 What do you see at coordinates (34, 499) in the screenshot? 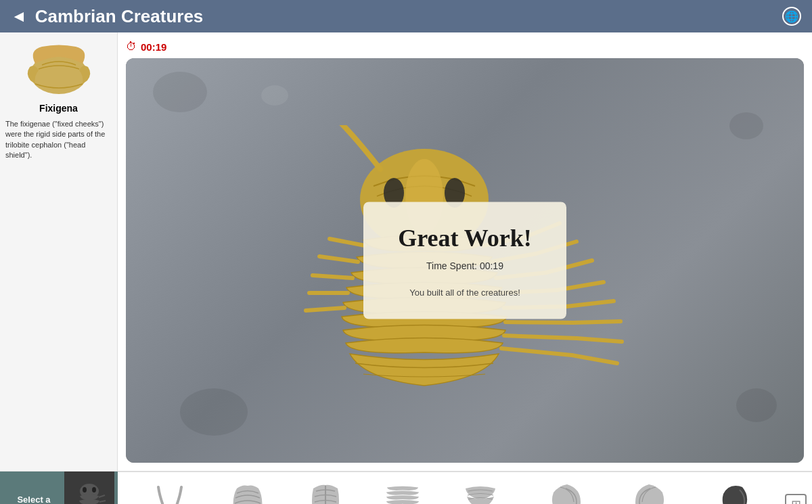
I see `select-system-label: Select aSystem` at bounding box center [34, 499].